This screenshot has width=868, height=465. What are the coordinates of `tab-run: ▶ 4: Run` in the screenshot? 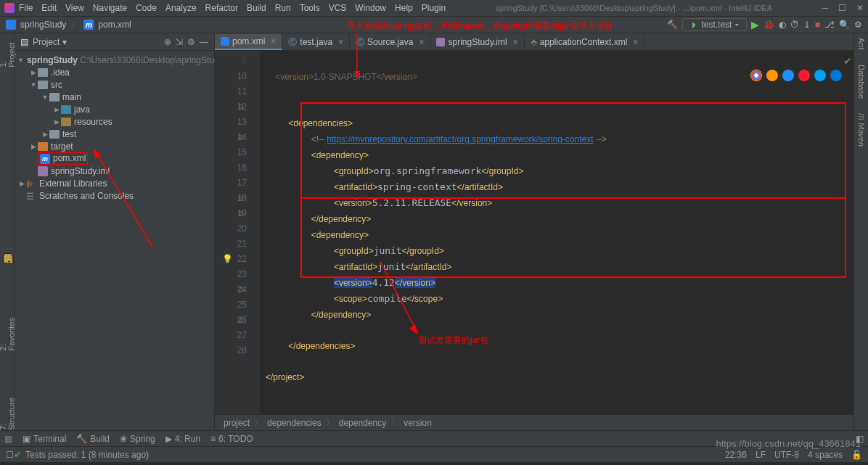 It's located at (183, 439).